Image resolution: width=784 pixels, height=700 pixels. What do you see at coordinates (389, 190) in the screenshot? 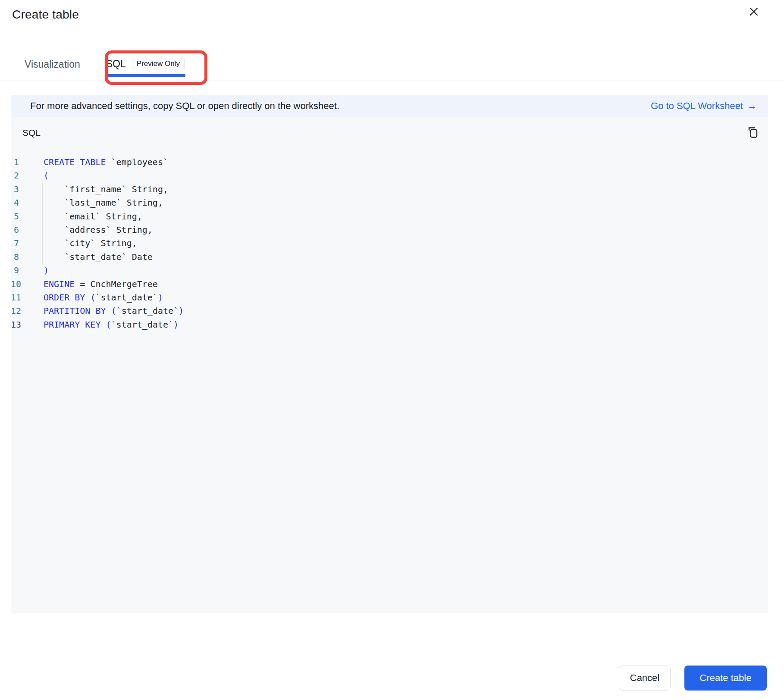
I see `code-line: 3 `first_name` String,` at bounding box center [389, 190].